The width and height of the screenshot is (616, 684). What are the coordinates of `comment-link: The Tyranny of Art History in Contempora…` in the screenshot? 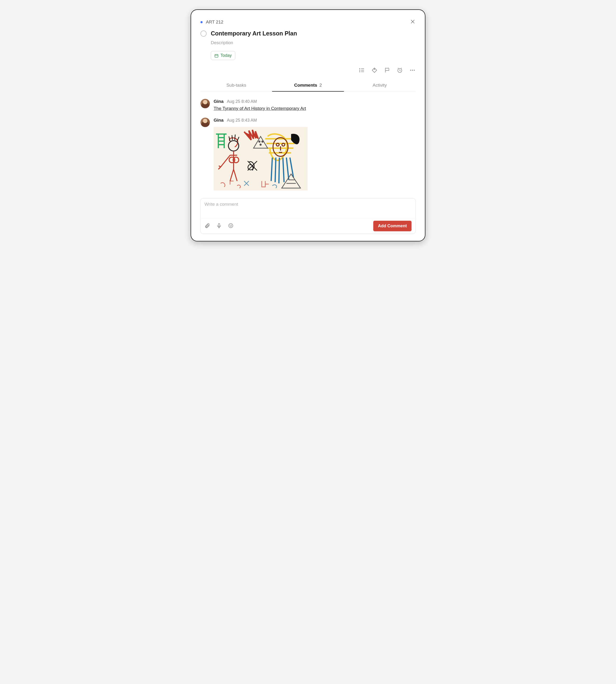 It's located at (260, 108).